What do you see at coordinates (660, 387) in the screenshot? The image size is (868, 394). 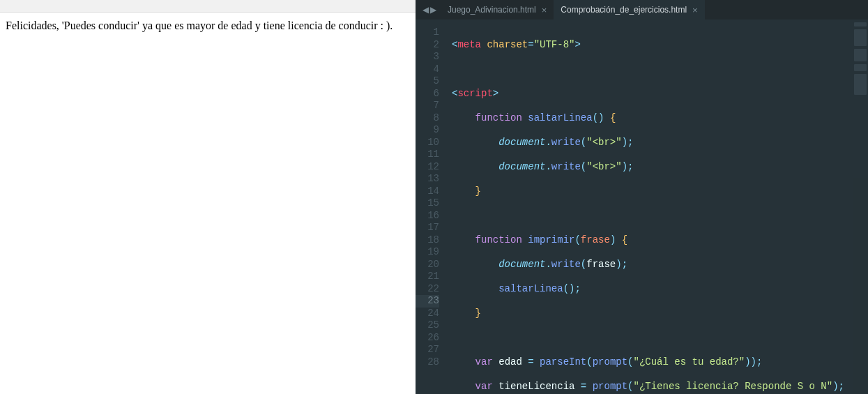 I see `code-line: var tieneLicencia = prompt("¿Tienes lice…` at bounding box center [660, 387].